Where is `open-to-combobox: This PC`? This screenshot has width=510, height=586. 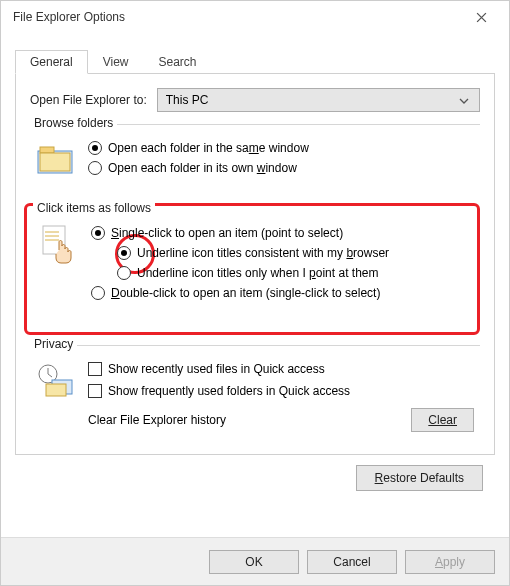
open-to-combobox: This PC is located at coordinates (318, 100).